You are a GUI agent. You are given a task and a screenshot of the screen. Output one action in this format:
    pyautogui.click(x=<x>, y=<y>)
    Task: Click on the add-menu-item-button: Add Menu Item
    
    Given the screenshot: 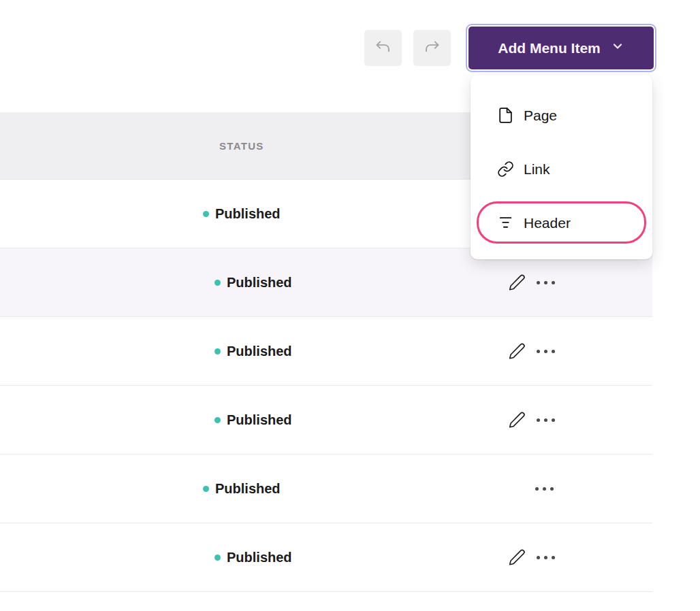 What is the action you would take?
    pyautogui.click(x=561, y=48)
    